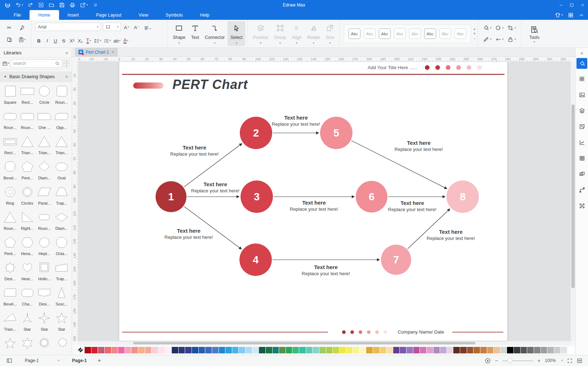 The height and width of the screenshot is (366, 588). What do you see at coordinates (354, 34) in the screenshot?
I see `style-chip-1: Abc` at bounding box center [354, 34].